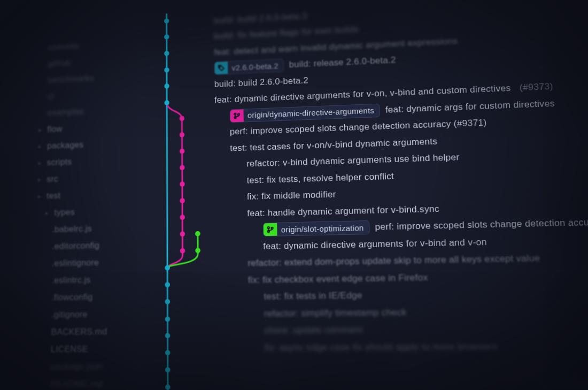 The image size is (588, 390). Describe the element at coordinates (89, 314) in the screenshot. I see `tree-file: .gitignore` at that location.